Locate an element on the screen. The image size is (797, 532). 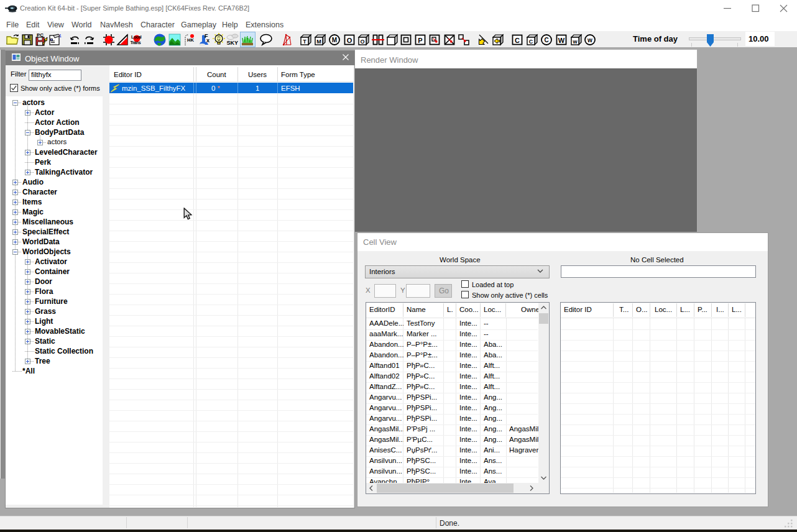
svg-text: P is located at coordinates (420, 40).